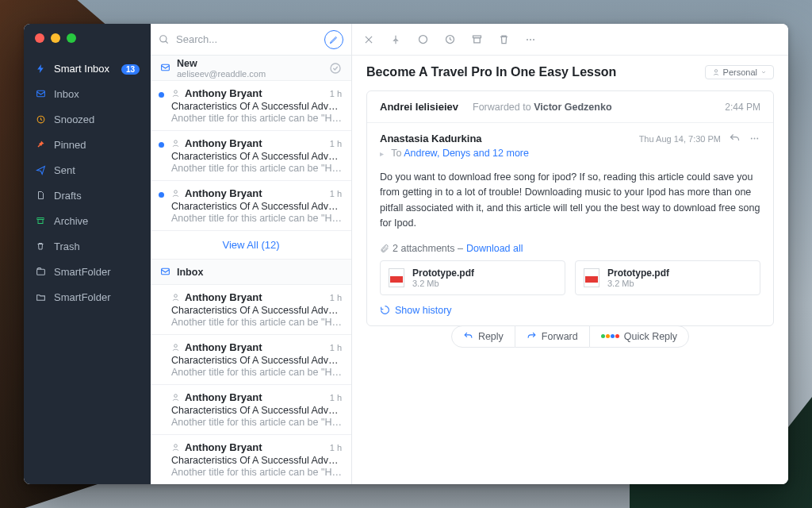  What do you see at coordinates (87, 68) in the screenshot?
I see `sidebar-item-smart-inbox: Smart Inbox13` at bounding box center [87, 68].